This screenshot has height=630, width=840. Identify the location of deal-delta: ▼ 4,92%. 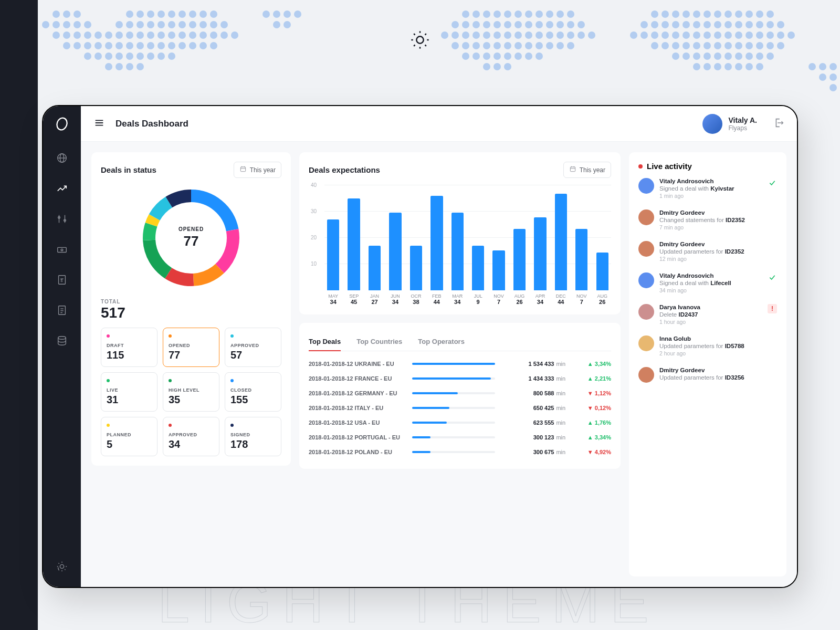
(590, 452).